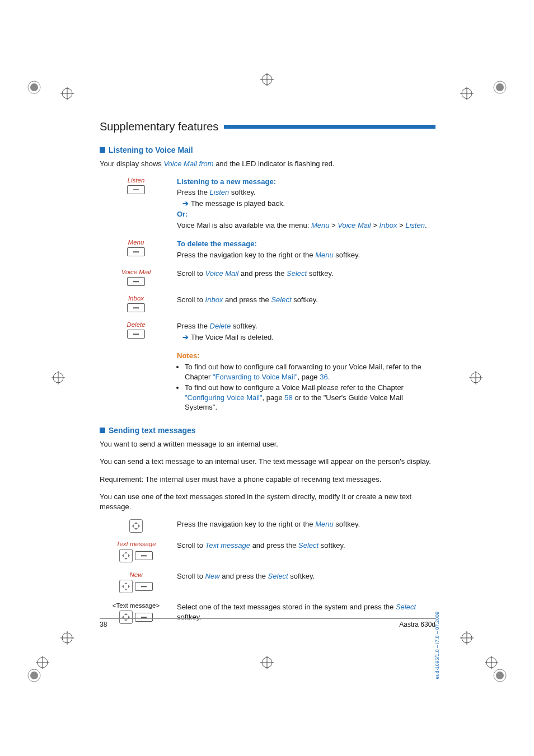 Image resolution: width=534 pixels, height=756 pixels. What do you see at coordinates (136, 552) in the screenshot?
I see `step-key-textmsg: Text message` at bounding box center [136, 552].